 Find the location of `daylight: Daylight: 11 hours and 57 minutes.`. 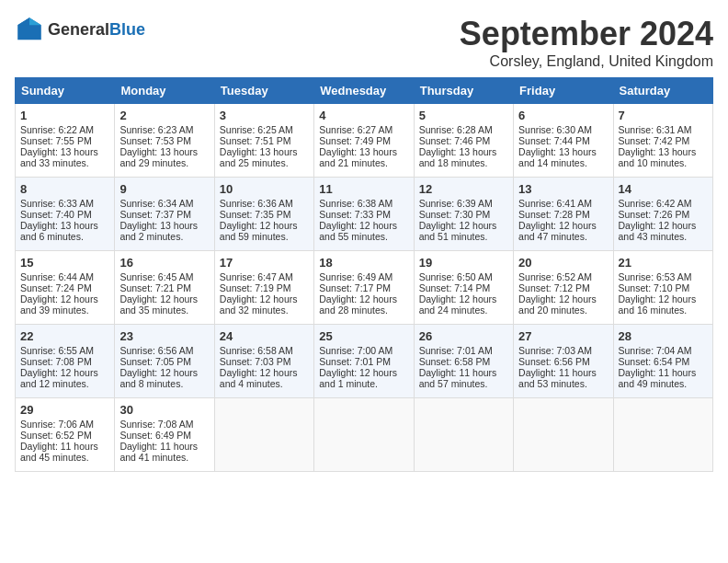

daylight: Daylight: 11 hours and 57 minutes. is located at coordinates (458, 378).